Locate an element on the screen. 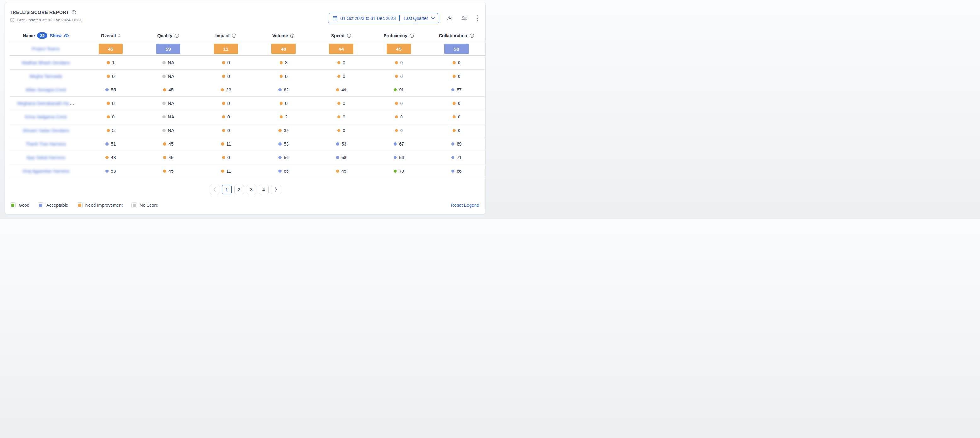  member-name-link: Project Teams is located at coordinates (46, 49).